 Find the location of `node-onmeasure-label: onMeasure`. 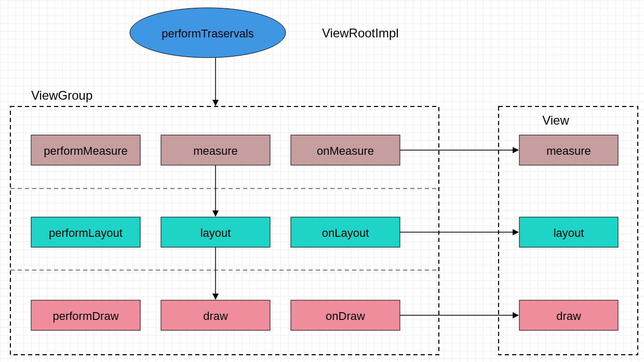

node-onmeasure-label: onMeasure is located at coordinates (345, 151).